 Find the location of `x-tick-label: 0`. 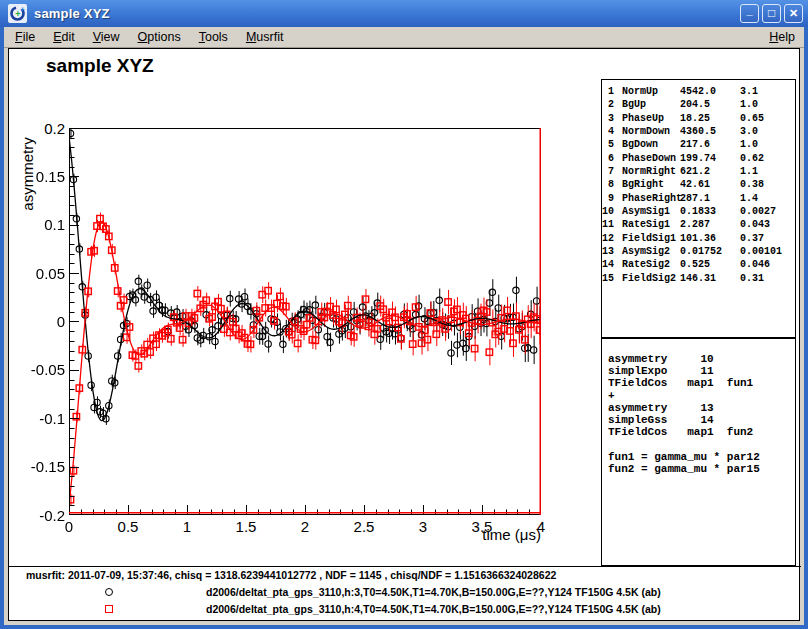

x-tick-label: 0 is located at coordinates (69, 526).